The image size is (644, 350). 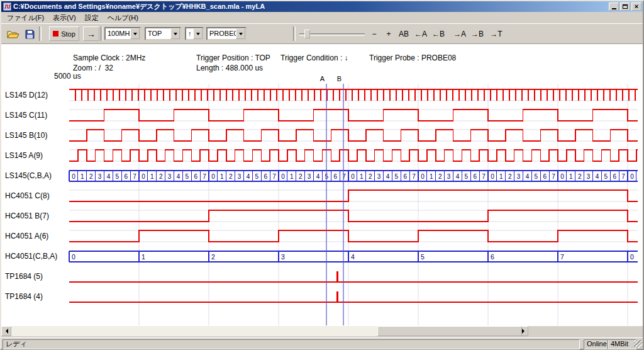 I want to click on resize-grip, so click(x=638, y=344).